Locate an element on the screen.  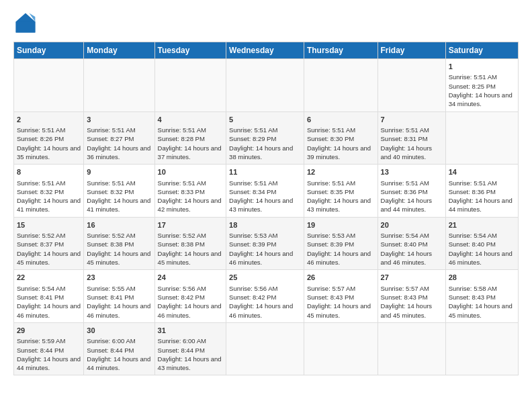
day-cell: 18Sunrise: 5:53 AMSunset: 8:39 PMDayligh… is located at coordinates (265, 243).